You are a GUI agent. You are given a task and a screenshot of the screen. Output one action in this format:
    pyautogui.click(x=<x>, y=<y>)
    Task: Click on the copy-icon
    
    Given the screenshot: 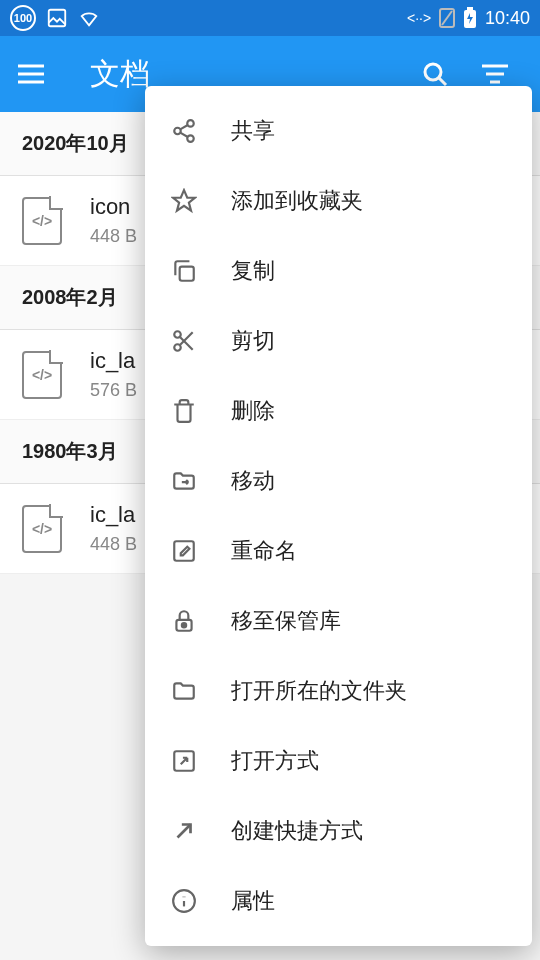 What is the action you would take?
    pyautogui.click(x=184, y=271)
    